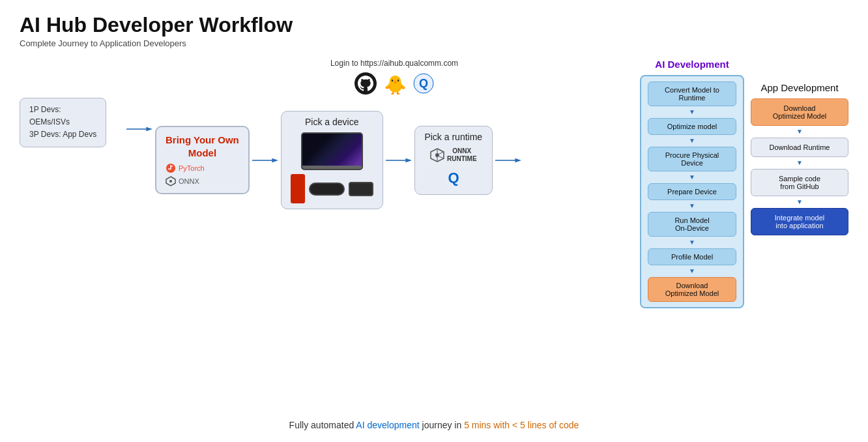 This screenshot has height=442, width=868. What do you see at coordinates (692, 94) in the screenshot?
I see `ai-step-convert: Convert Model toRuntime` at bounding box center [692, 94].